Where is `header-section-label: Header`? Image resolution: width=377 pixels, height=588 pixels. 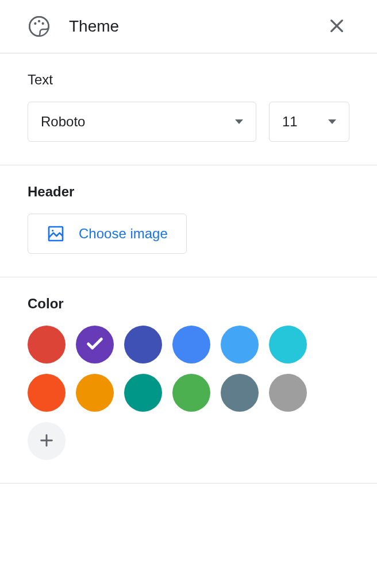
header-section-label: Header is located at coordinates (188, 192).